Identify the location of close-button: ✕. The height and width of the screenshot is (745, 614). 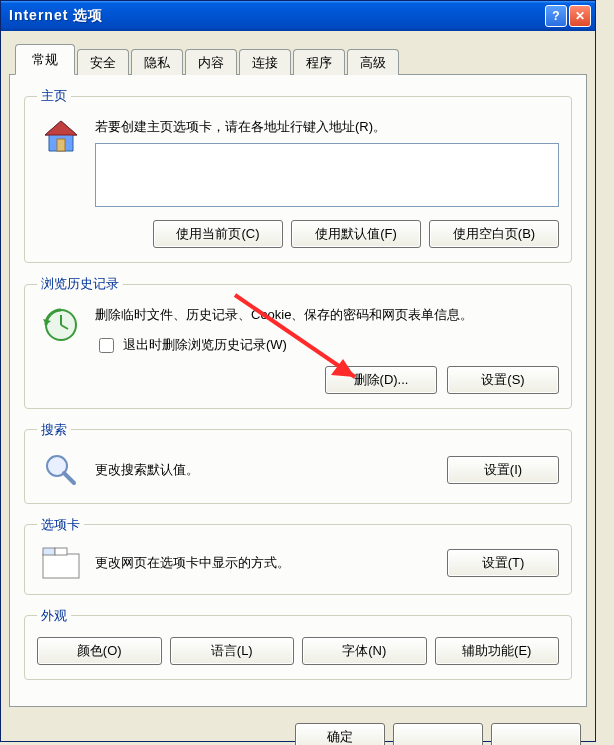
(580, 16).